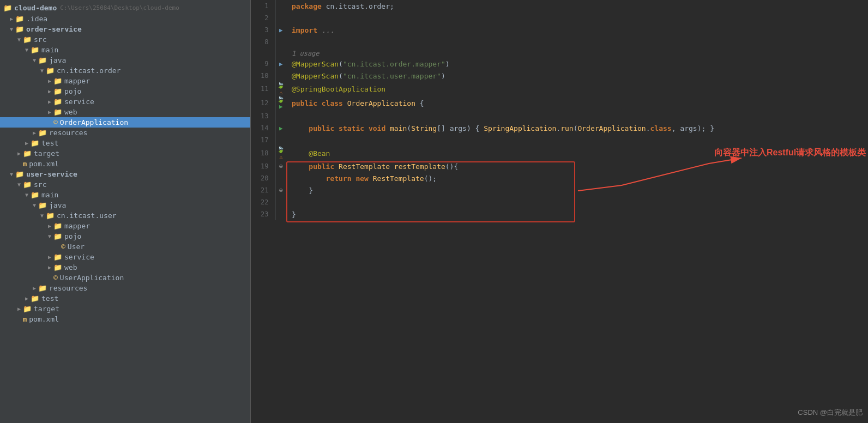 Image resolution: width=868 pixels, height=423 pixels. Describe the element at coordinates (125, 154) in the screenshot. I see `tree-item-order-target: ▶ 📁 target` at that location.